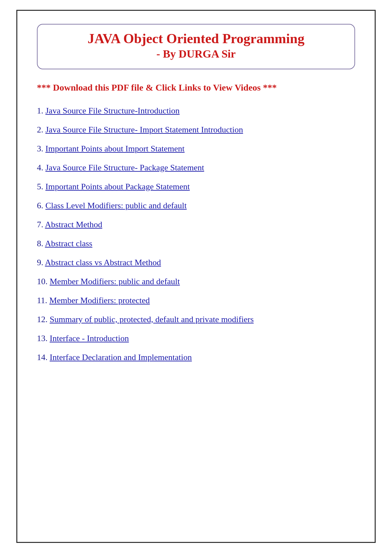 This screenshot has width=392, height=555. Describe the element at coordinates (115, 148) in the screenshot. I see `toc-link-3: Important Points about Import Statement` at that location.